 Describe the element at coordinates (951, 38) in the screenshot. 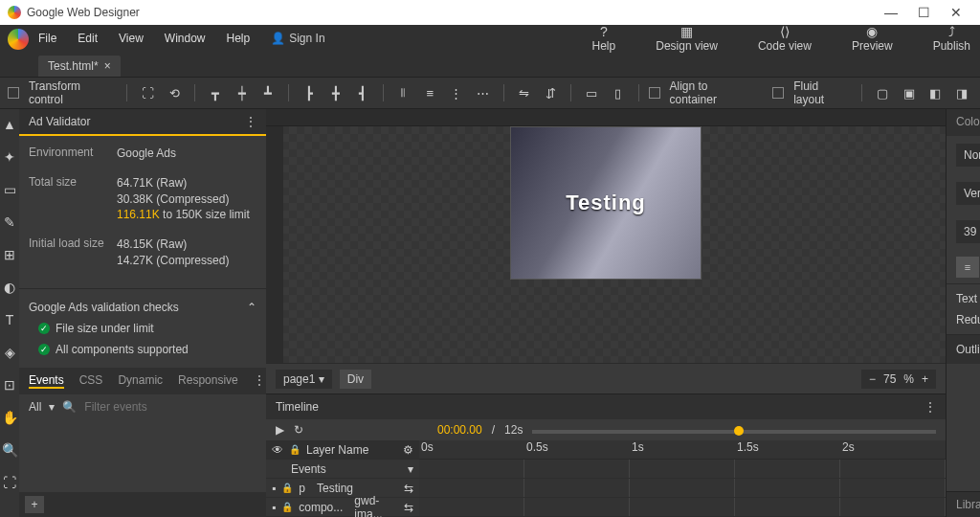

I see `publish-button: ⤴Publish` at that location.